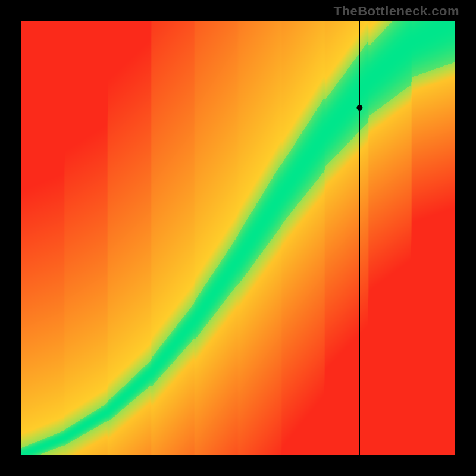 This screenshot has height=476, width=476. What do you see at coordinates (396, 11) in the screenshot?
I see `watermark-text: TheBottleneck.com` at bounding box center [396, 11].